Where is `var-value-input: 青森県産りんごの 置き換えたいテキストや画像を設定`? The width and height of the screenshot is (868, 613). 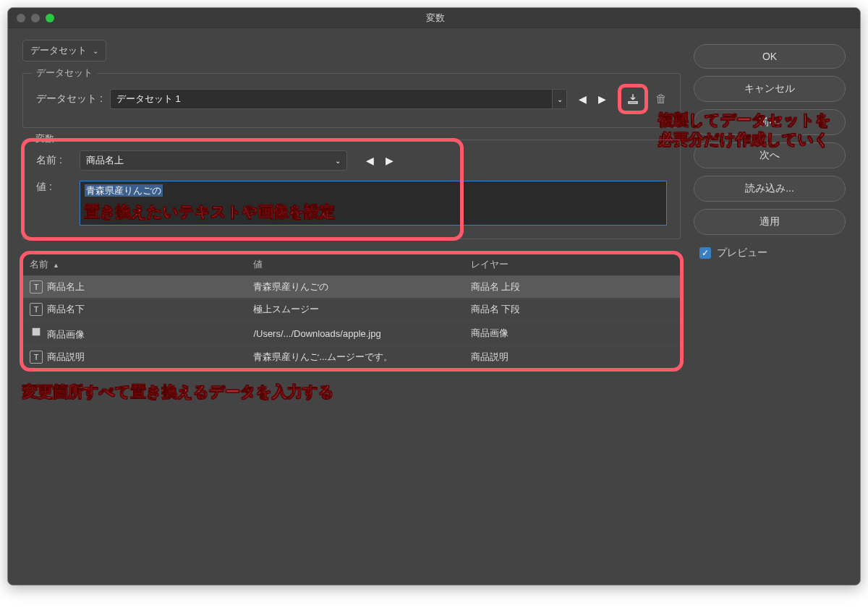
var-value-input: 青森県産りんごの 置き換えたいテキストや画像を設定 is located at coordinates (373, 203).